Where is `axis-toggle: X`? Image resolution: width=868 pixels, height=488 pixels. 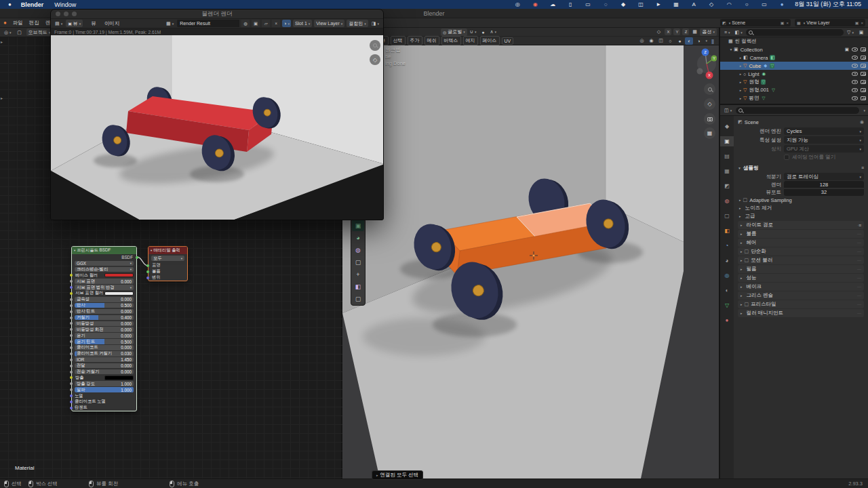 axis-toggle: X is located at coordinates (668, 32).